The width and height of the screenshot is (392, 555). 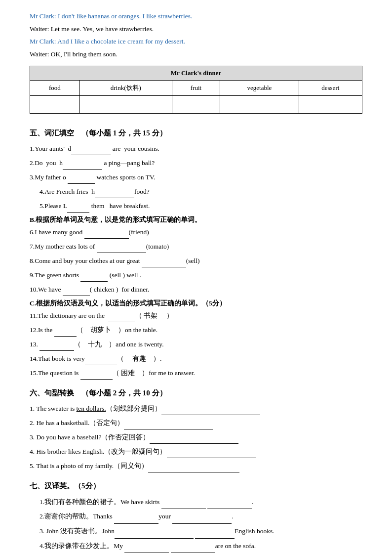 What do you see at coordinates (196, 42) in the screenshot?
I see `dialogue-line-3: Mr Clark: And I like a chocolate ice cre…` at bounding box center [196, 42].